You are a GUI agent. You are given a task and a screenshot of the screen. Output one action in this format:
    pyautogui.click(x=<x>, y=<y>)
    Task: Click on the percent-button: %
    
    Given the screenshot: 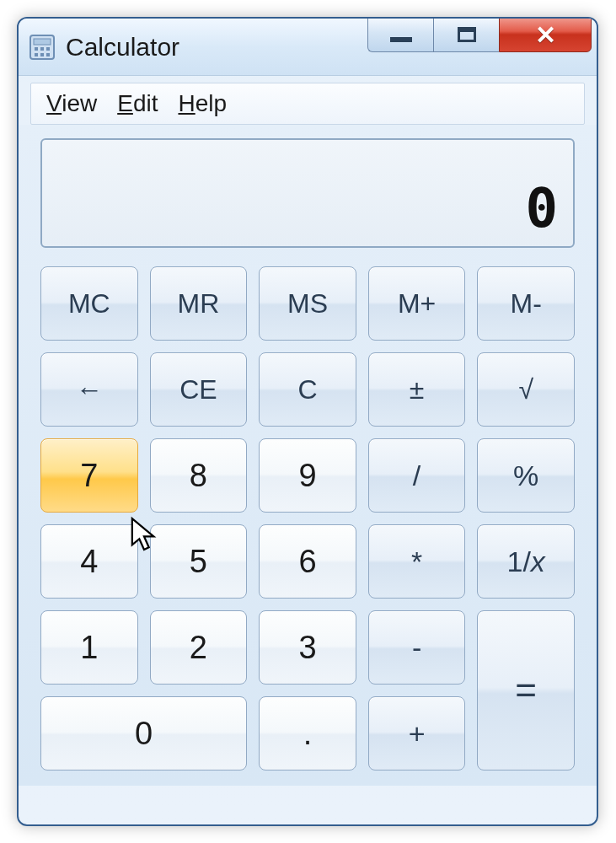 What is the action you would take?
    pyautogui.click(x=526, y=475)
    